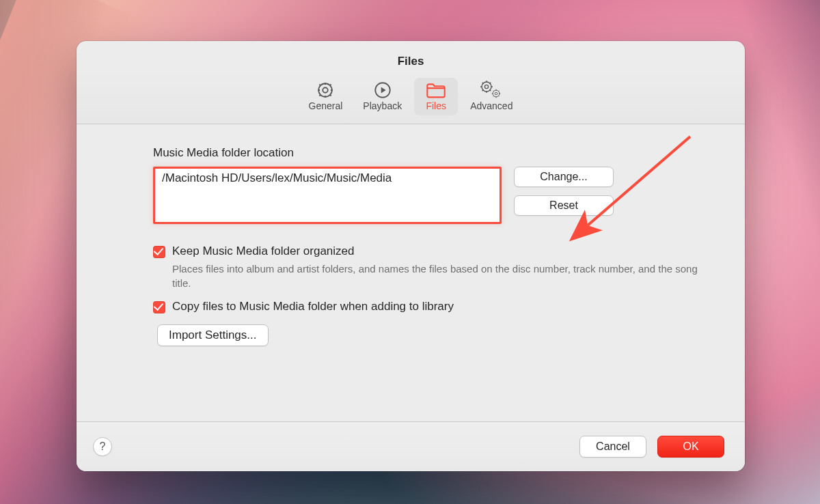 The width and height of the screenshot is (820, 504). I want to click on keep-organized-checkbox, so click(159, 252).